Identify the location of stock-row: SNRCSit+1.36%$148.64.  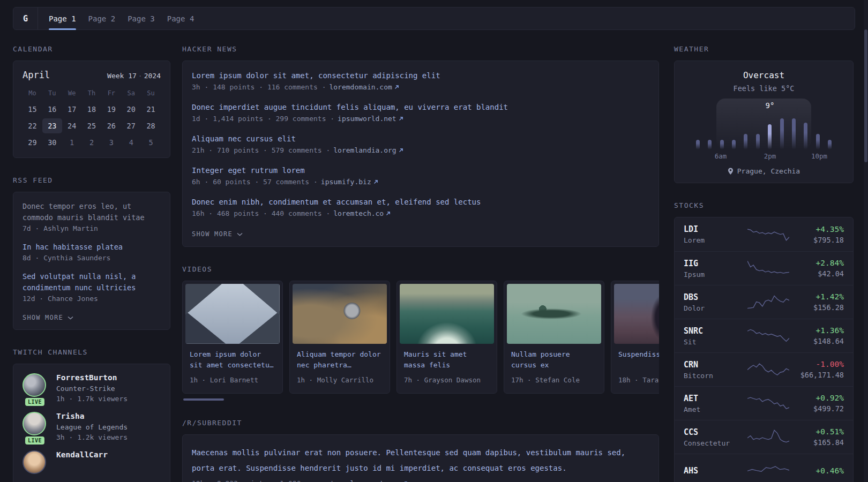
(764, 335).